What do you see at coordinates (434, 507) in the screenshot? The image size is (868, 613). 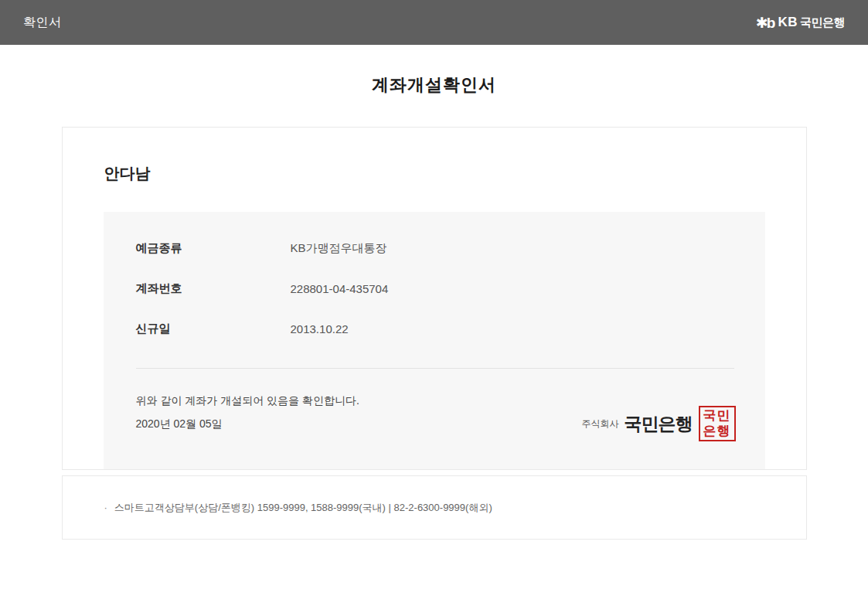 I see `footer-card: · 스마트고객상담부(상담/폰뱅킹) 1599-9999, 1588-9999(…` at bounding box center [434, 507].